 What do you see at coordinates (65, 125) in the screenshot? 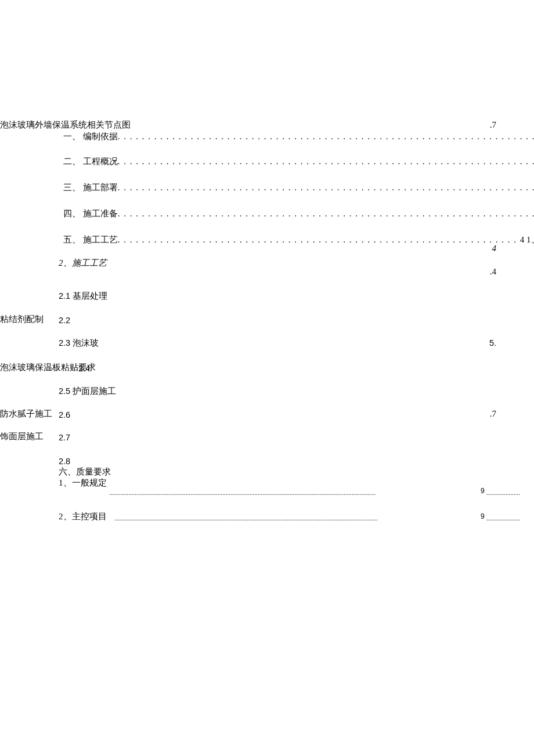
I see `section-title: 泡沫玻璃外墙保温系统相关节点图` at bounding box center [65, 125].